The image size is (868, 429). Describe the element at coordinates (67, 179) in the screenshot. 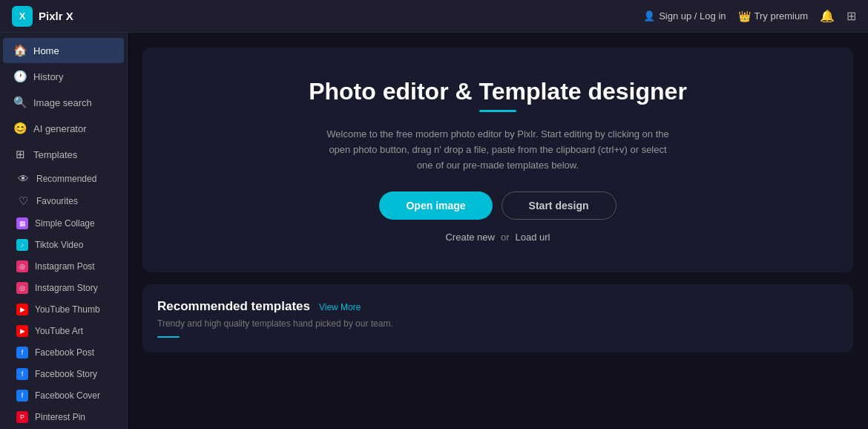

I see `sidebar-sub-recommended-label: Recommended` at that location.